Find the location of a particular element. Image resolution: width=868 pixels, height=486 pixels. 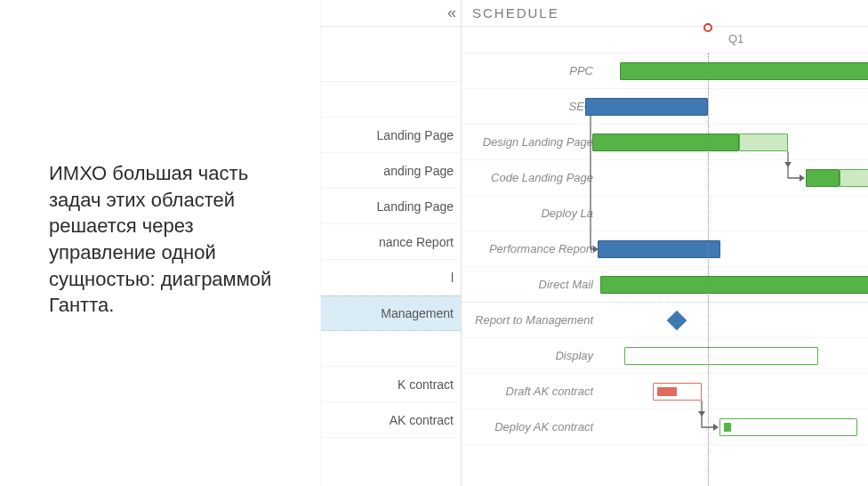

schedule-title: SCHEDULE is located at coordinates (665, 13).